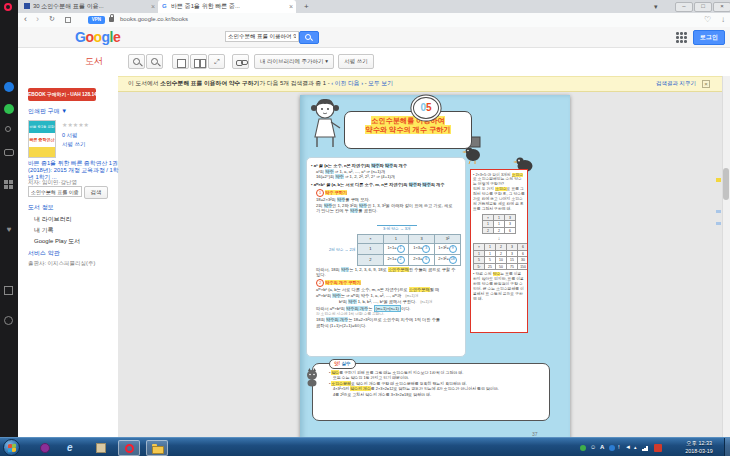 Image resolution: width=730 pixels, height=456 pixels. What do you see at coordinates (338, 83) in the screenshot?
I see `previous-result-link: ‹ 이전` at bounding box center [338, 83].